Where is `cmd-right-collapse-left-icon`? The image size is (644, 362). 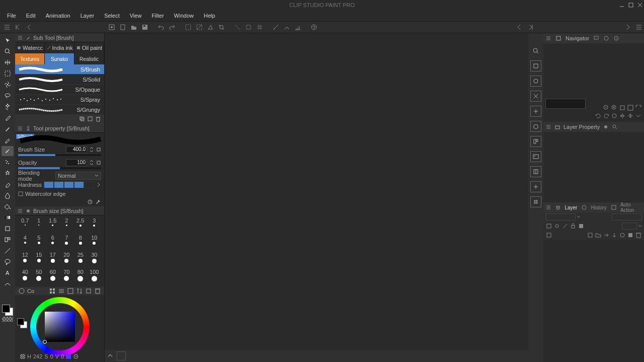
cmd-right-collapse-left-icon is located at coordinates (519, 27).